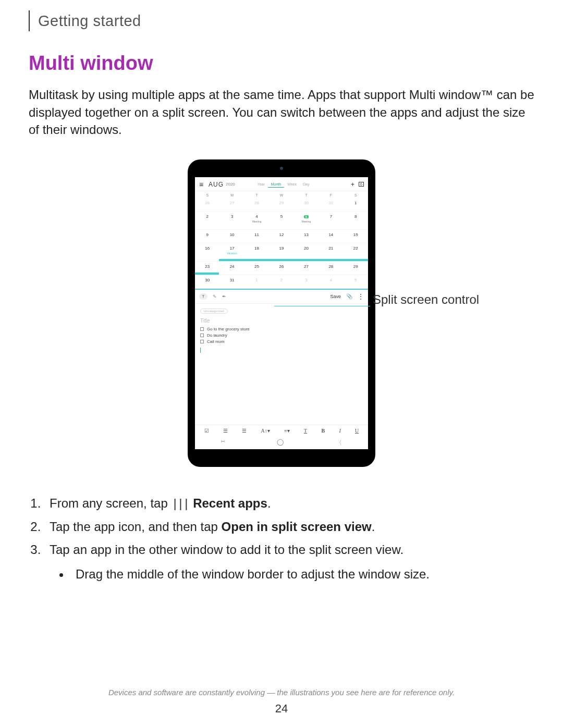 The width and height of the screenshot is (563, 728). Describe the element at coordinates (215, 297) in the screenshot. I see `pen-icon: ✎` at that location.